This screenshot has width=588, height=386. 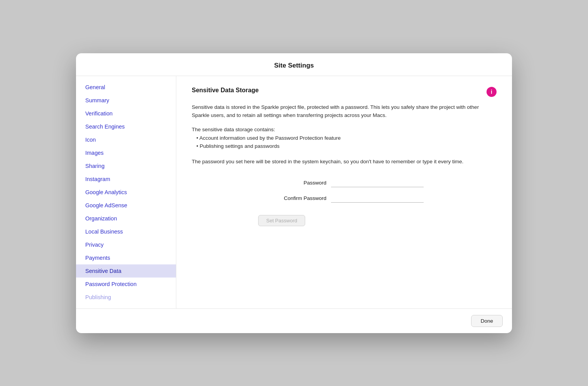 I want to click on sidebar-item-password-protection: Password Protection, so click(x=126, y=284).